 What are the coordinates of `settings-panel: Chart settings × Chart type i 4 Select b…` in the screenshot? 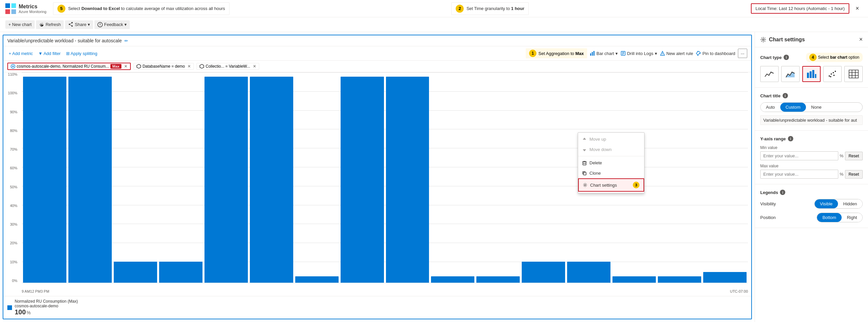 It's located at (811, 177).